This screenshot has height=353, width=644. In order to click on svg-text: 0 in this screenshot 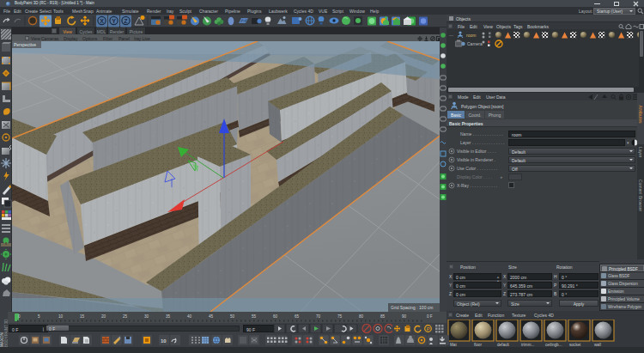, I will do `click(19, 316)`.